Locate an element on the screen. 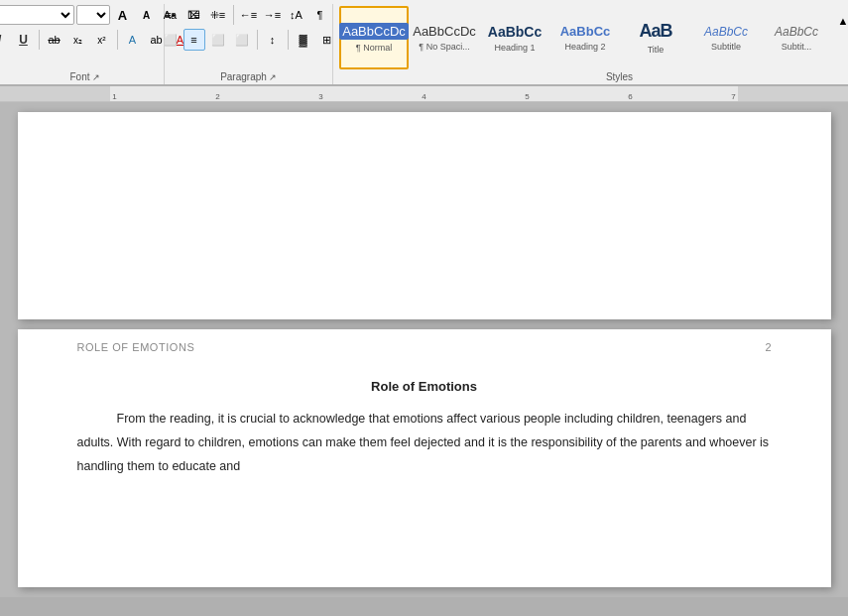 This screenshot has width=848, height=616. style-no-spacing-preview: AaBbCcDc is located at coordinates (444, 32).